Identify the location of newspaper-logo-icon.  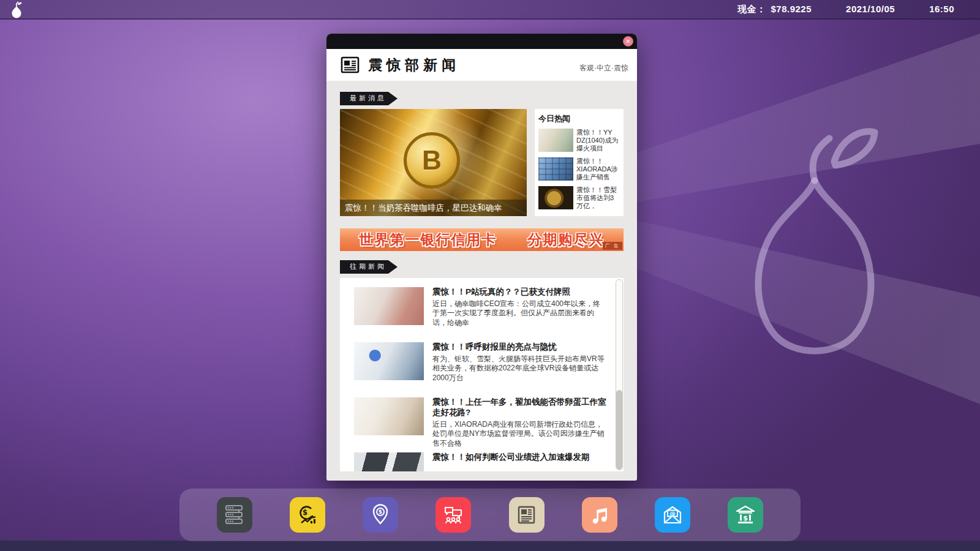
(350, 65).